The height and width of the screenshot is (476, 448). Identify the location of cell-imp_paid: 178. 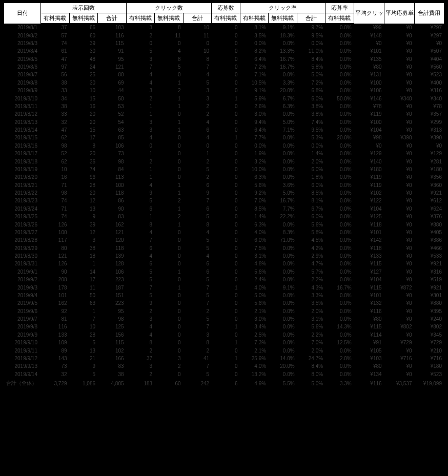
(55, 287).